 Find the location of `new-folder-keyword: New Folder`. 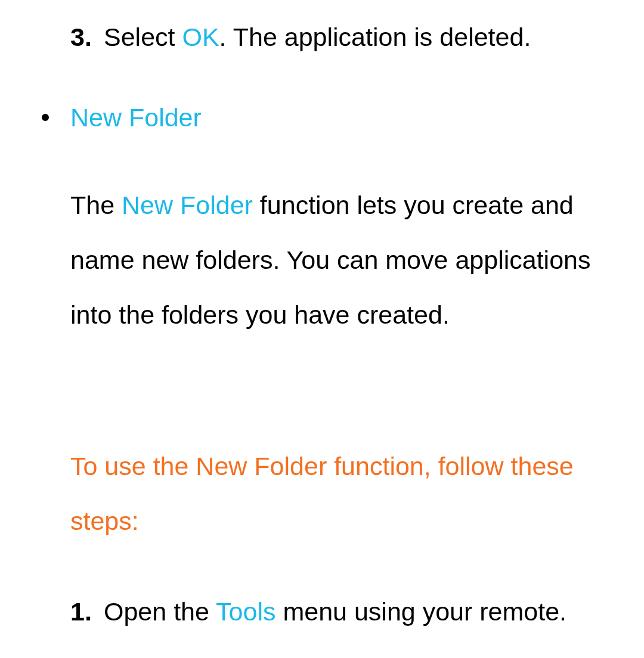

new-folder-keyword: New Folder is located at coordinates (187, 205).